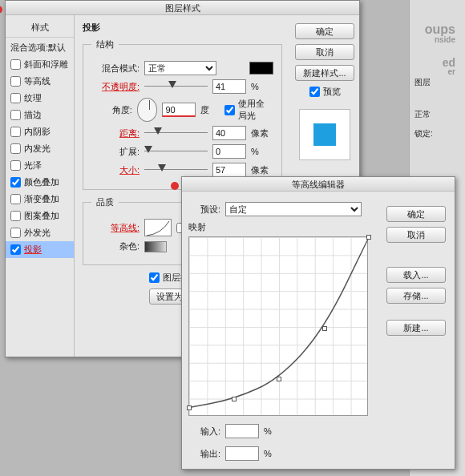 The height and width of the screenshot is (476, 465). I want to click on structure-legend: 结构, so click(105, 45).